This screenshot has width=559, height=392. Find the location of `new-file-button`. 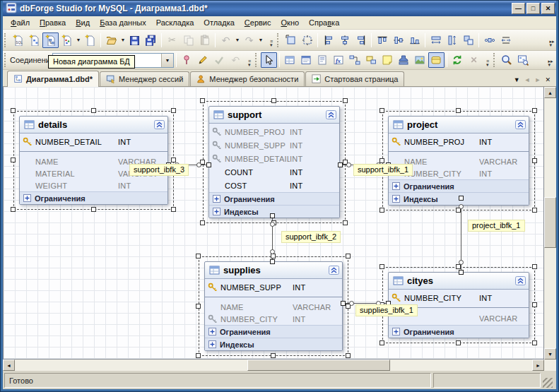

new-file-button is located at coordinates (90, 40).